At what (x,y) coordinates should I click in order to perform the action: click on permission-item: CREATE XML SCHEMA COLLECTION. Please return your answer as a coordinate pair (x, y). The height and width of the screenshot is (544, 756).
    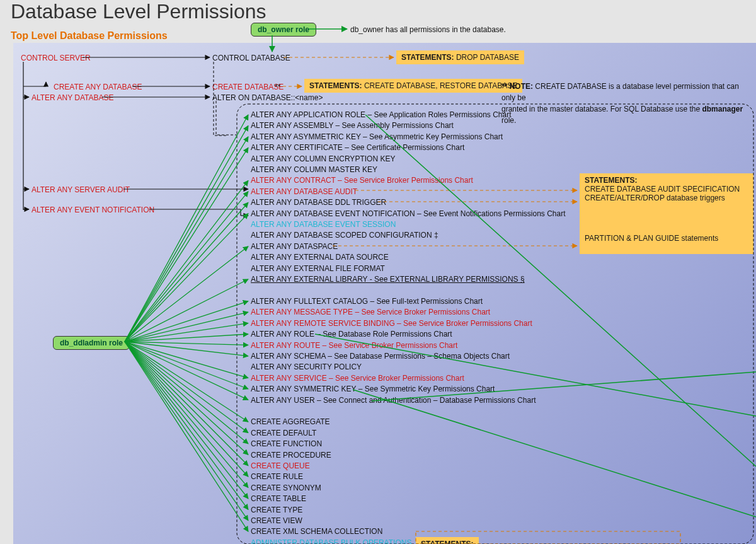
    Looking at the image, I should click on (408, 532).